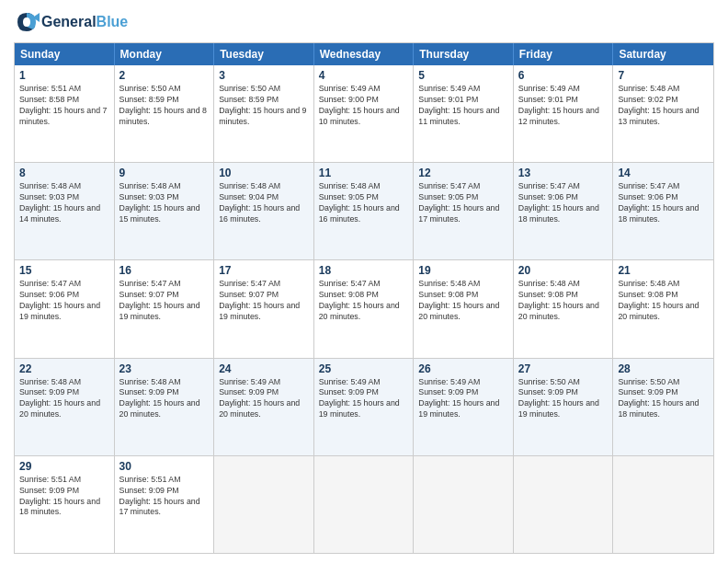  I want to click on day-info: Sunrise: 5:48 AM Sunset: 9:02 PM Dayligh…, so click(664, 106).